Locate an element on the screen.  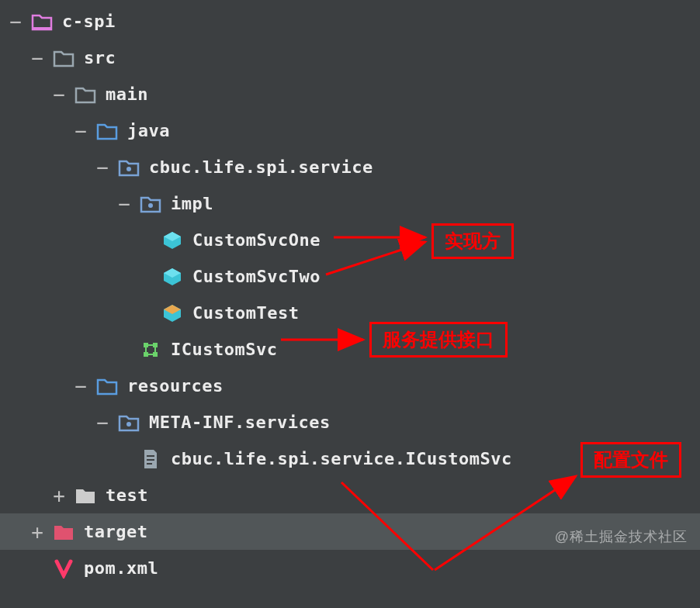
tree-item-interface: ICustomSvc is located at coordinates (350, 349).